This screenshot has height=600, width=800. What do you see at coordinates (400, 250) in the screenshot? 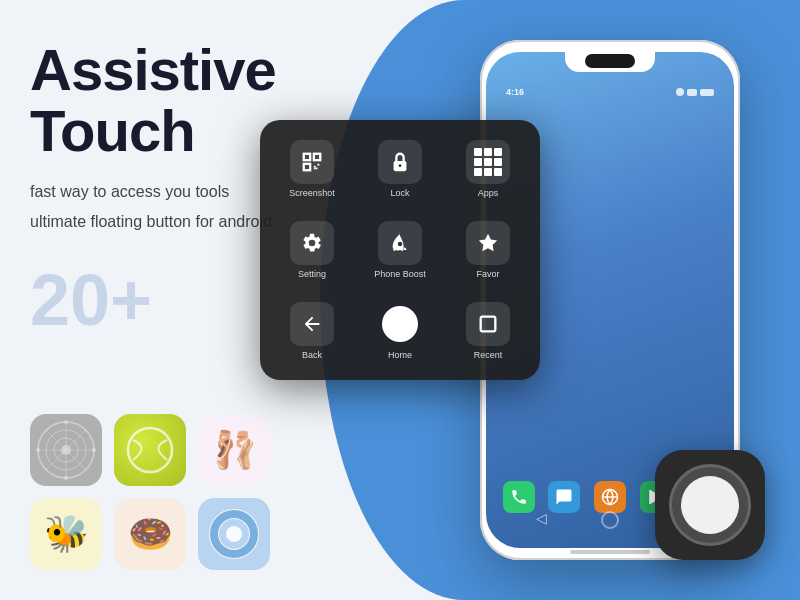
I see `at-btn-phoneboost: Phone Boost` at bounding box center [400, 250].